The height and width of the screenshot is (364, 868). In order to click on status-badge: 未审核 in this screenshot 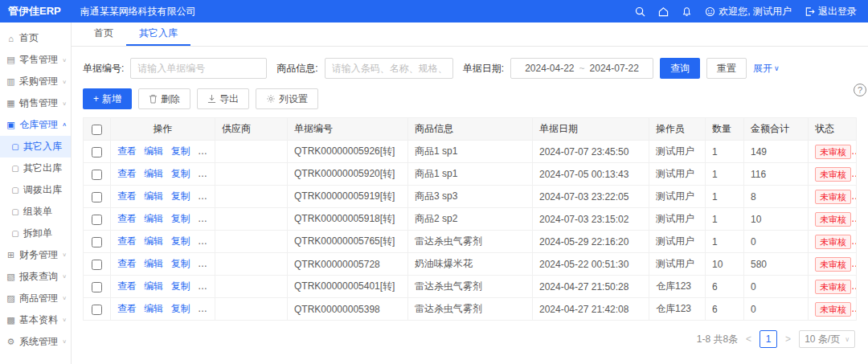, I will do `click(833, 219)`.